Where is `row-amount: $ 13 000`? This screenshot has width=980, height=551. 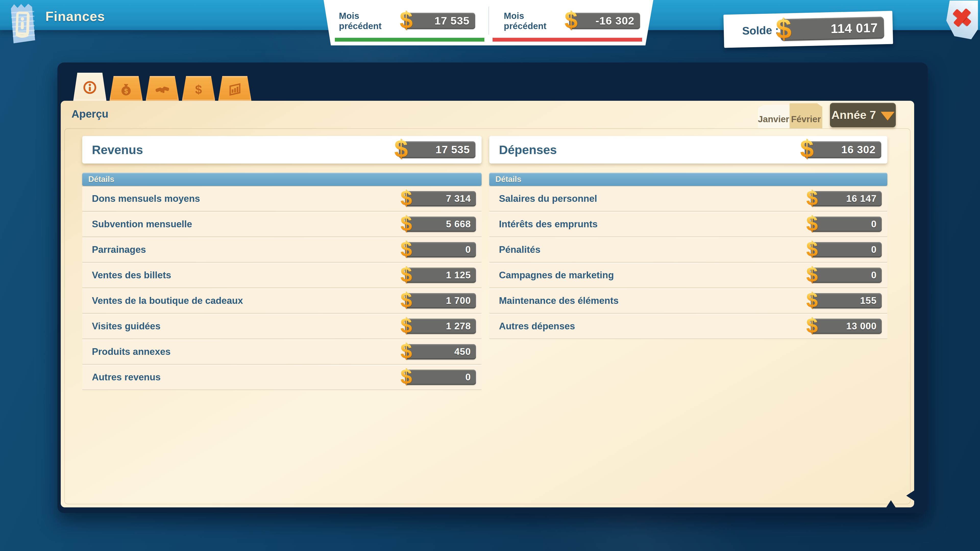
row-amount: $ 13 000 is located at coordinates (846, 326).